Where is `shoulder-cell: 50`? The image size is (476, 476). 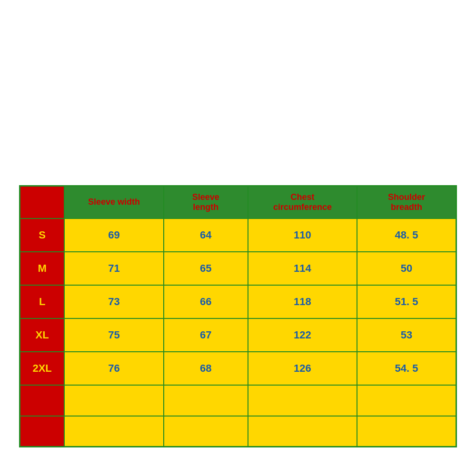 shoulder-cell: 50 is located at coordinates (407, 268).